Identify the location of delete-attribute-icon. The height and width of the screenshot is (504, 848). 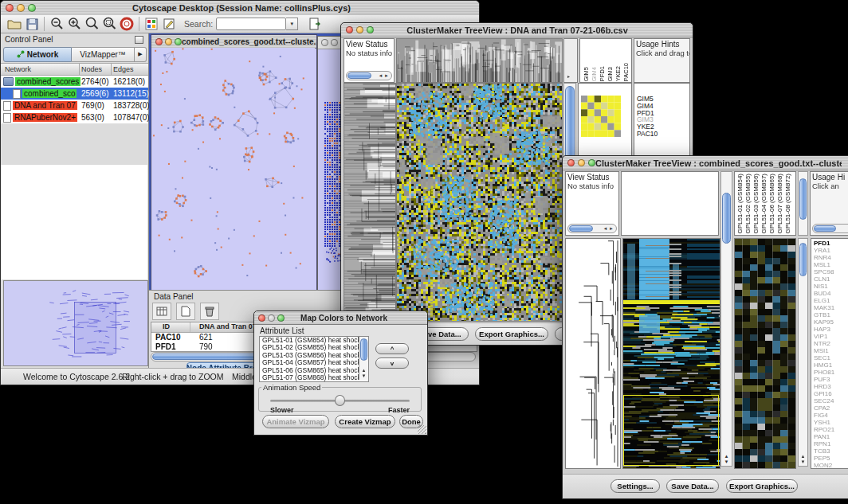
(210, 311).